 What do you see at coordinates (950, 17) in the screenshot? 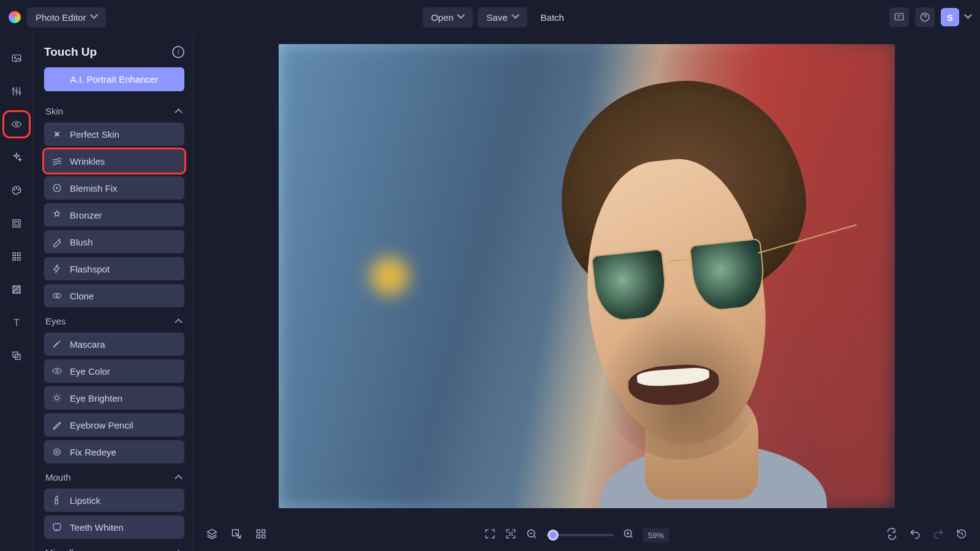
I see `avatar: S` at bounding box center [950, 17].